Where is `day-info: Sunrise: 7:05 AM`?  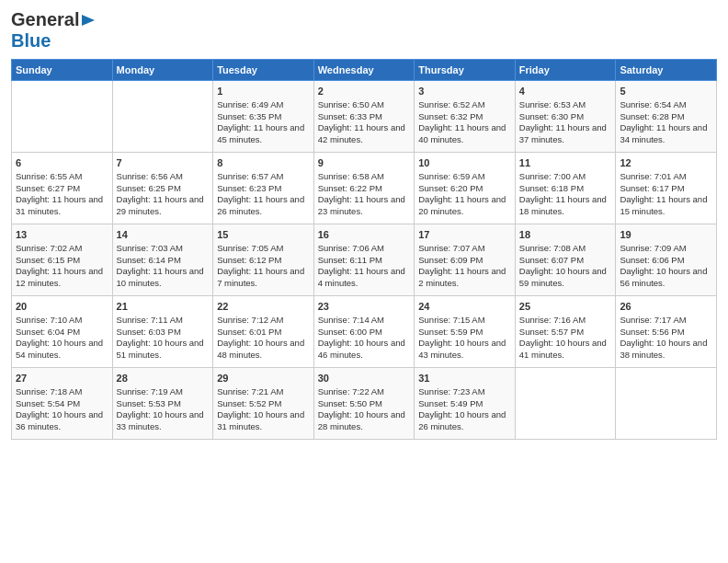
day-info: Sunrise: 7:05 AM is located at coordinates (263, 248).